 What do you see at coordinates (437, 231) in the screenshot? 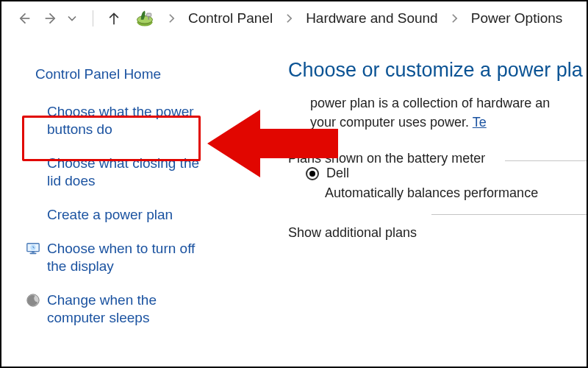
I see `show-additional-plans: Show additional plans` at bounding box center [437, 231].